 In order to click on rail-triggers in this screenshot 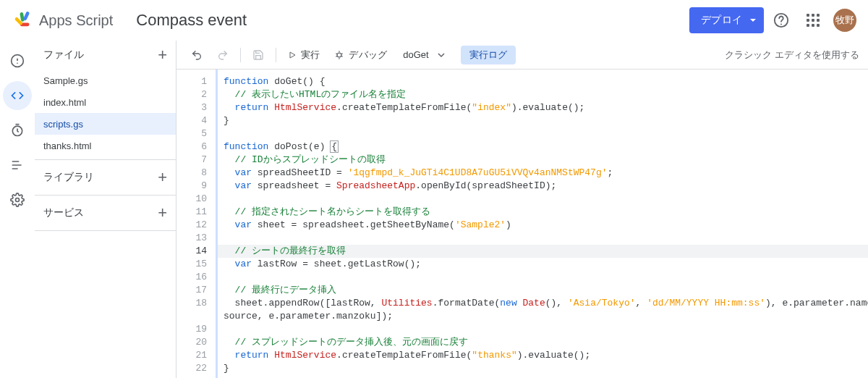, I will do `click(17, 130)`.